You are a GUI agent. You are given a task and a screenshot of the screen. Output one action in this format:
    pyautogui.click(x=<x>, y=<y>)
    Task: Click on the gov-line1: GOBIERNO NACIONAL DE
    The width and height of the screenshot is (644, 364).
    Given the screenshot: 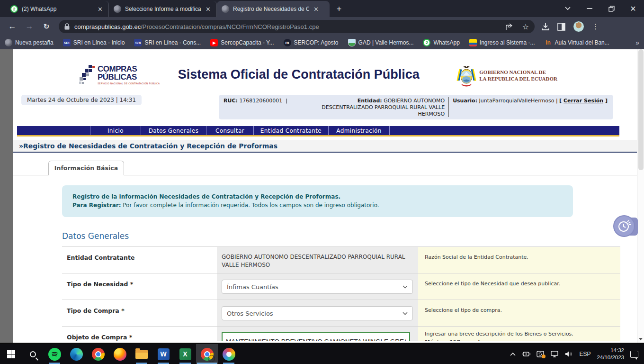 What is the action you would take?
    pyautogui.click(x=518, y=73)
    